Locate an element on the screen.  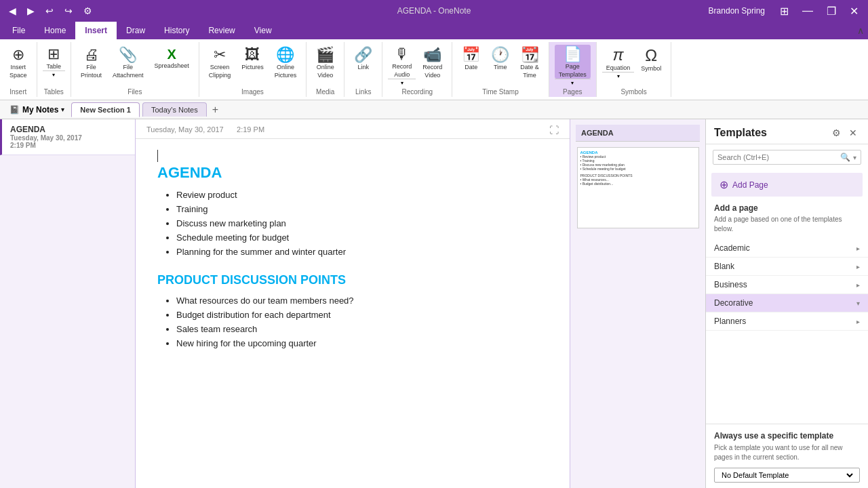
page-title: AGENDA is located at coordinates (68, 129).